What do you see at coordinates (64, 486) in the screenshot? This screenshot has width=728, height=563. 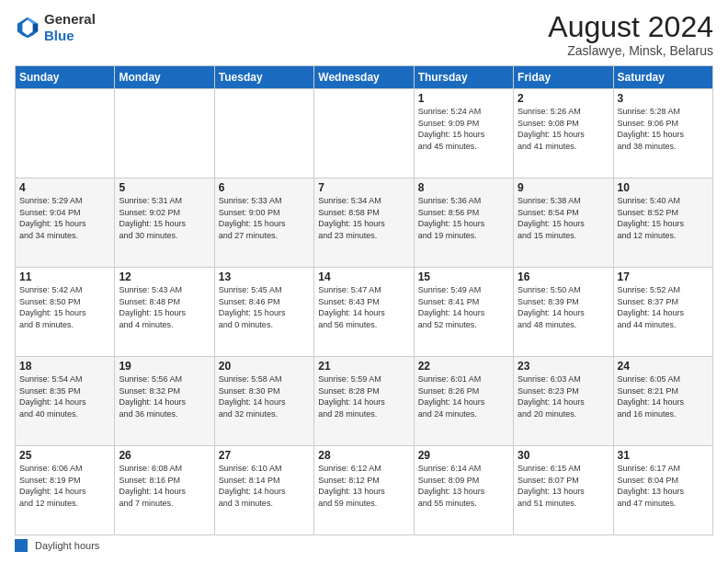 I see `day-info: Sunrise: 6:06 AM Sunset: 8:19 PM Dayligh…` at bounding box center [64, 486].